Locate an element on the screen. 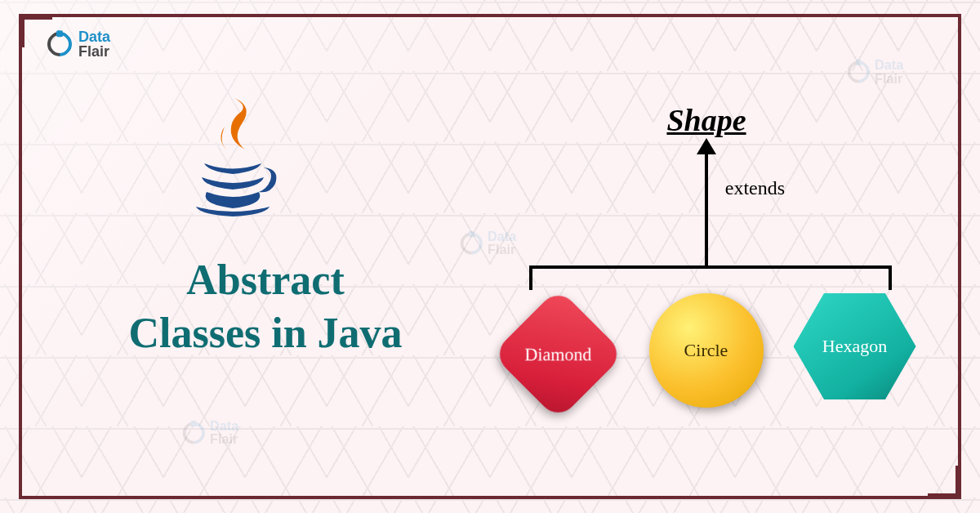 The image size is (980, 513). child-classes-row: Diamond Circle Hexagon is located at coordinates (706, 355).